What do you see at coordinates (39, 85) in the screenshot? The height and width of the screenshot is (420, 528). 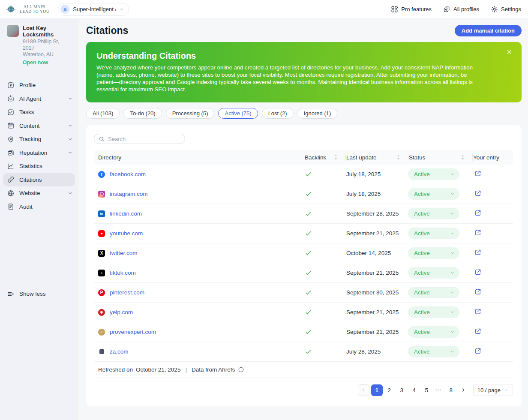 I see `sidebar-item-profile: Profile` at bounding box center [39, 85].